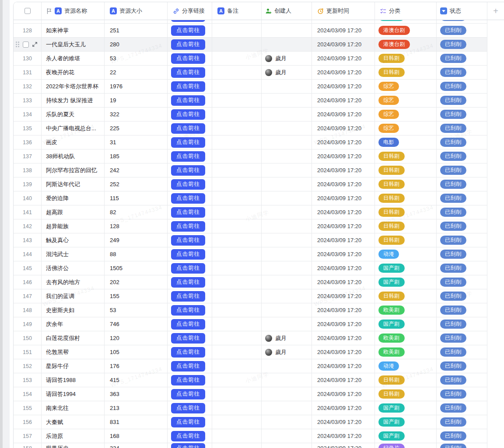 This screenshot has height=448, width=504. I want to click on row-index-cell: 151, so click(28, 352).